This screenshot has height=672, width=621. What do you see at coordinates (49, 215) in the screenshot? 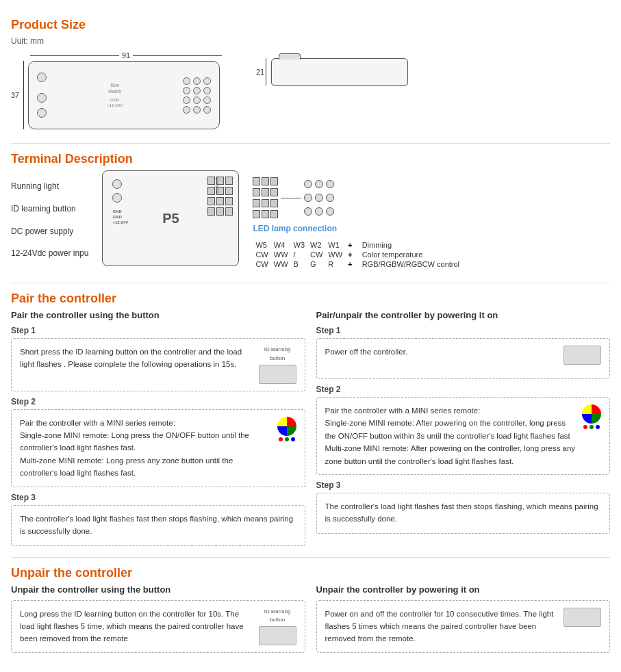
I see `terminal-left-labels: Running light ID learning button DC powe…` at bounding box center [49, 215].